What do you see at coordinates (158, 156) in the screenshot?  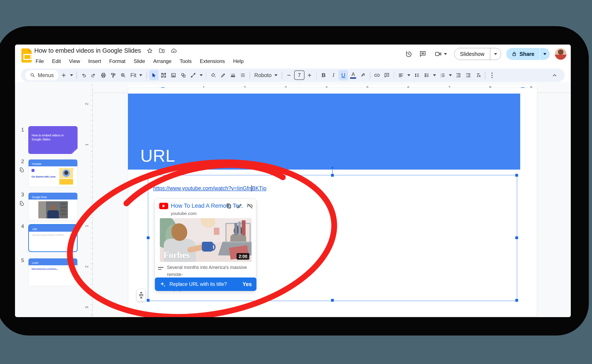 I see `slide-title-text: URL` at bounding box center [158, 156].